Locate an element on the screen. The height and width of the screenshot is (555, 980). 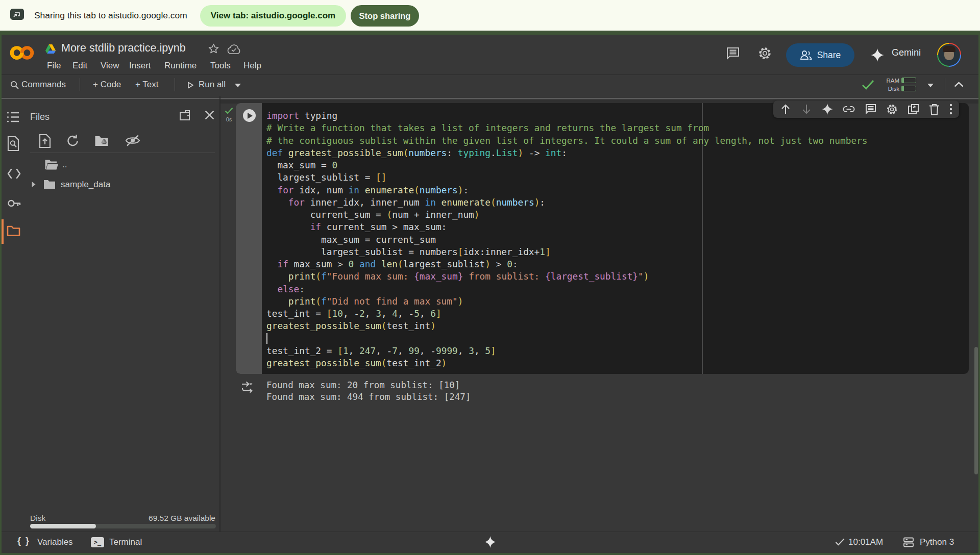
notebook-title: More stdlib practice.ipynb is located at coordinates (124, 48).